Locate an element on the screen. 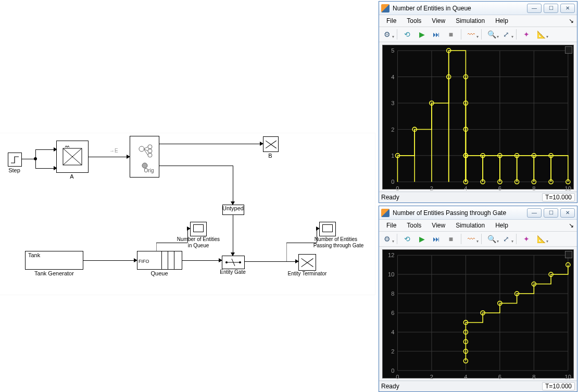 This screenshot has width=578, height=392. window-title: Number of Entities in Queue is located at coordinates (458, 8).